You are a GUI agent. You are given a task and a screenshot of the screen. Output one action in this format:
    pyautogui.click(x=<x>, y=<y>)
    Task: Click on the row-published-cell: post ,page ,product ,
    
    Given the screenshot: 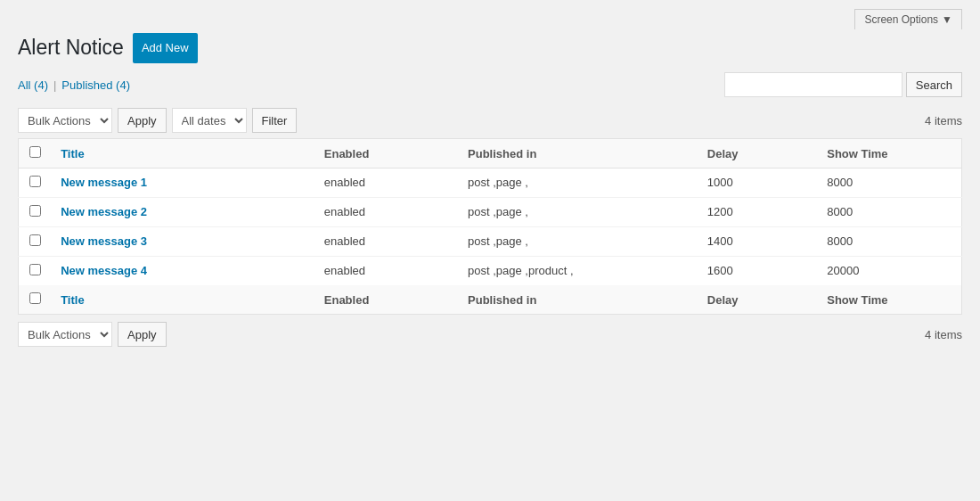 What is the action you would take?
    pyautogui.click(x=579, y=271)
    